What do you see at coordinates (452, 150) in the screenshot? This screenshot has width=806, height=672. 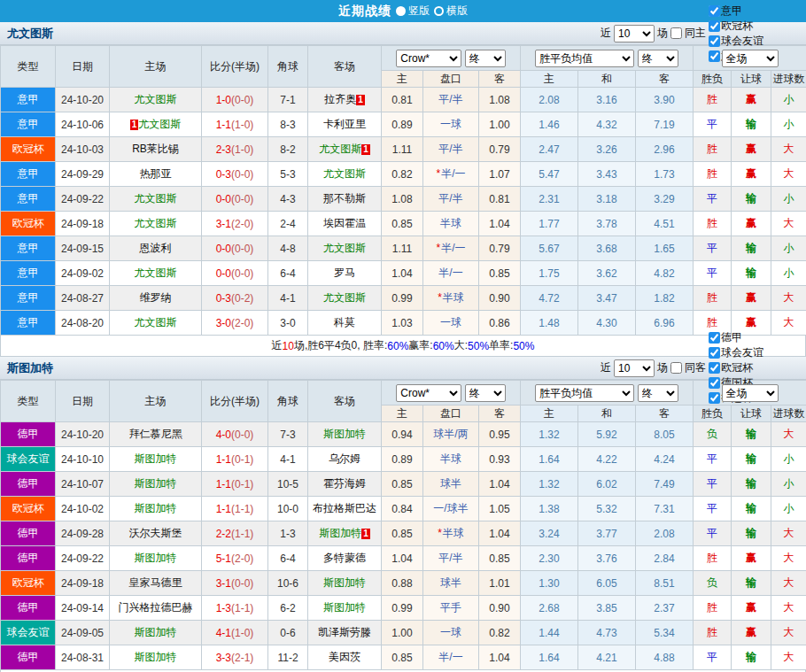 I see `handicap-line: 平/半` at bounding box center [452, 150].